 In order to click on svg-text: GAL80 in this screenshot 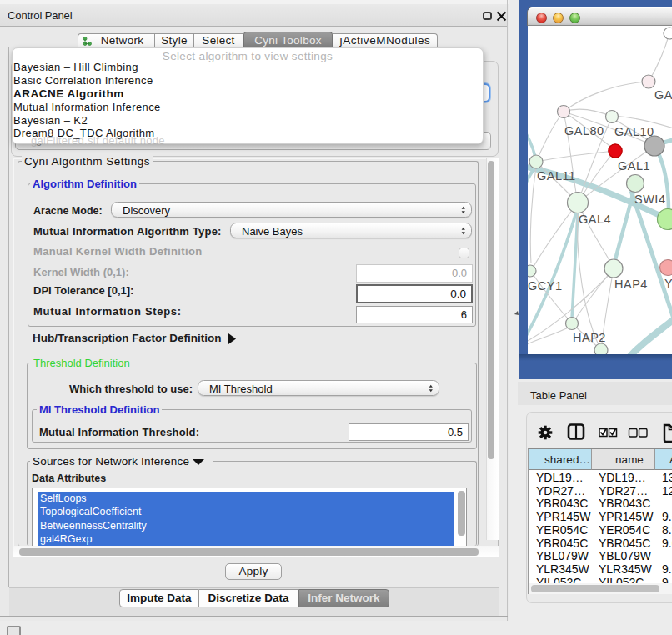, I will do `click(584, 131)`.